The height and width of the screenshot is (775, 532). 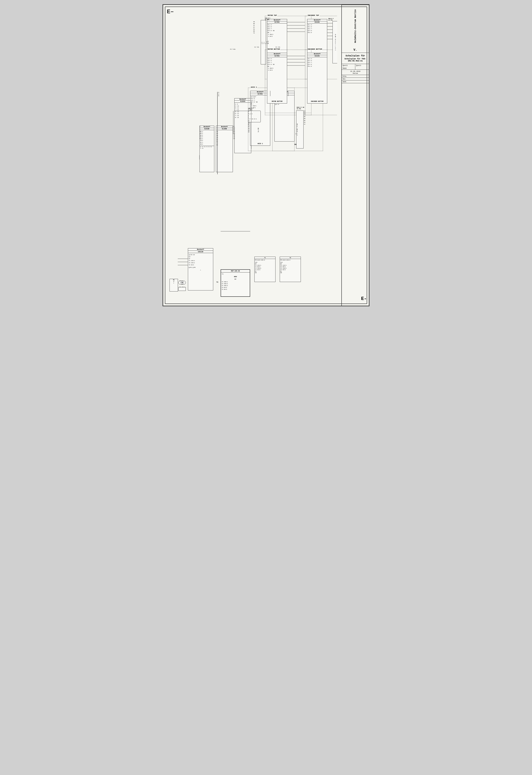 What do you see at coordinates (305, 115) in the screenshot?
I see `er3: YE` at bounding box center [305, 115].